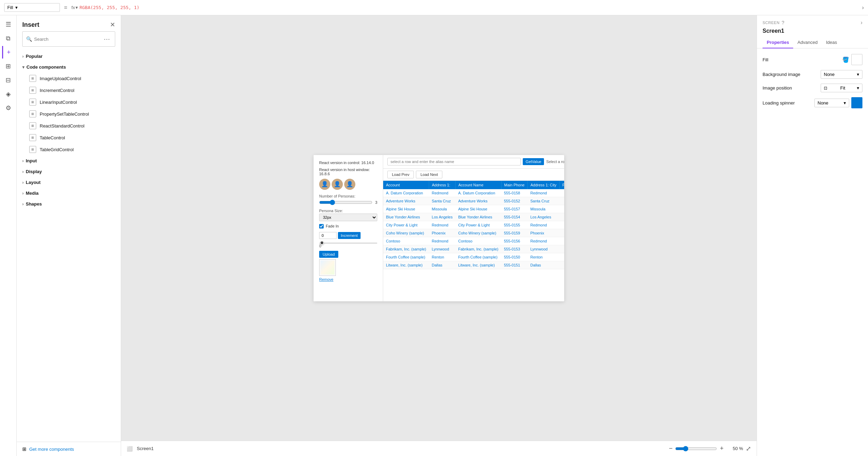 This screenshot has width=868, height=456. I want to click on close-button: ✕, so click(113, 25).